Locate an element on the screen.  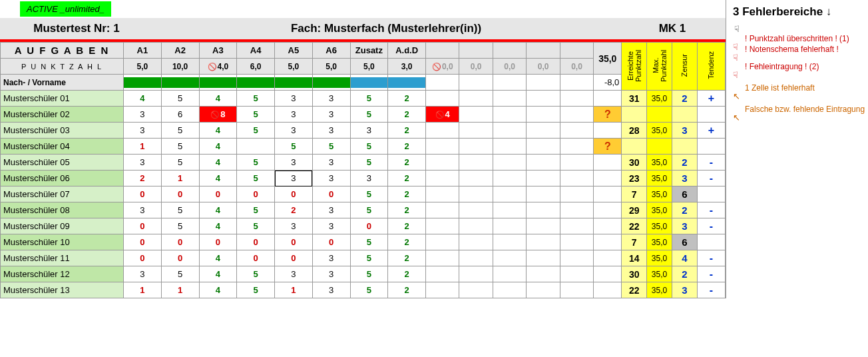
pts-5: 5,0 is located at coordinates (331, 67).